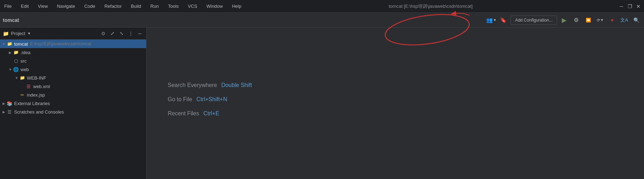 Image resolution: width=644 pixels, height=179 pixels. Describe the element at coordinates (42, 86) in the screenshot. I see `tree-label: web.xml` at that location.